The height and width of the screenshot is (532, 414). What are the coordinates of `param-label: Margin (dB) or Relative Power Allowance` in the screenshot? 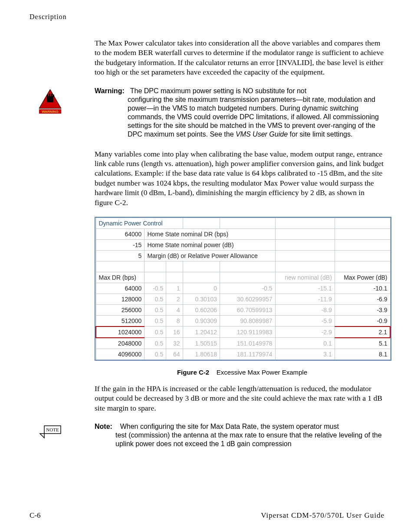 It's located at (210, 256).